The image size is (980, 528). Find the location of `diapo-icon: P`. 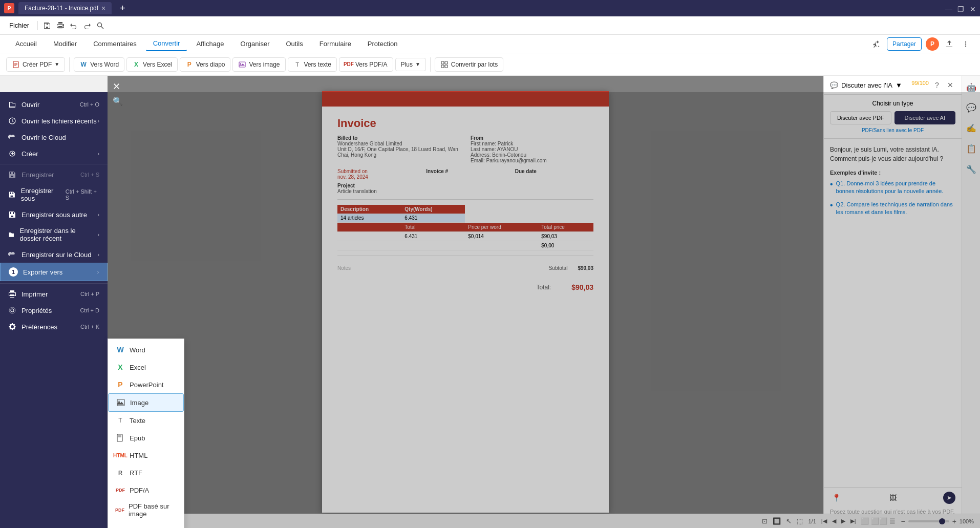

diapo-icon: P is located at coordinates (189, 65).